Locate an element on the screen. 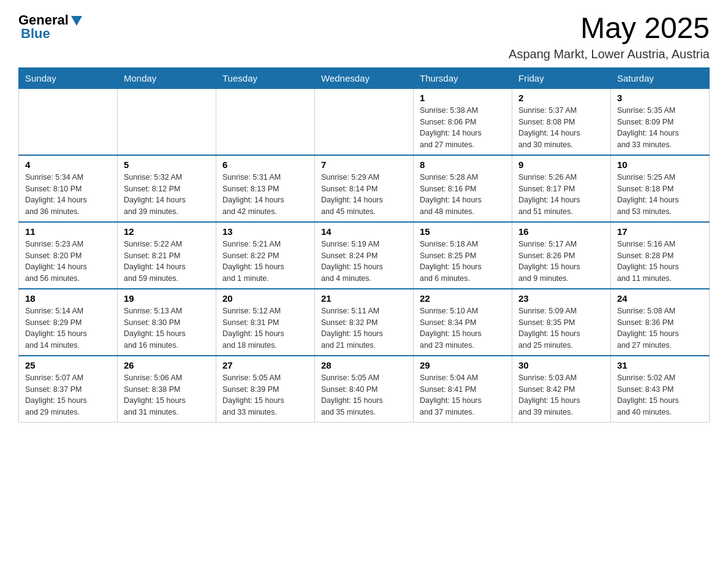 This screenshot has height=563, width=728. day-number: 20 is located at coordinates (265, 298).